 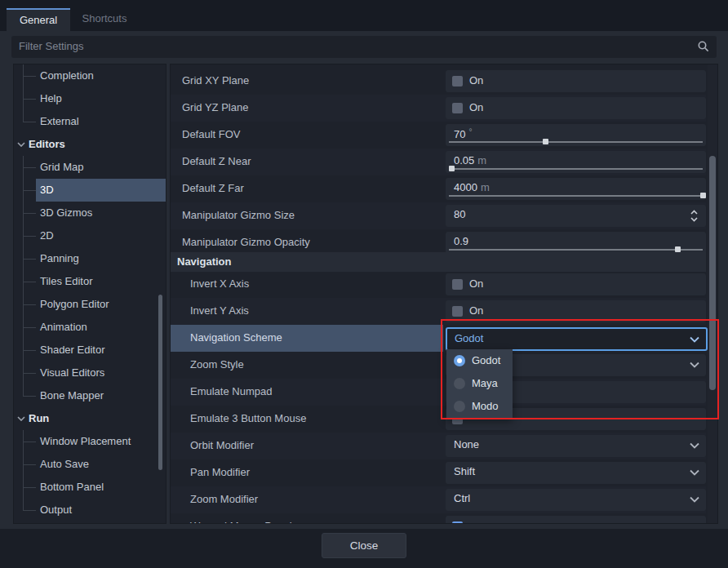 I want to click on dropdown-value: Ctrl, so click(x=462, y=498).